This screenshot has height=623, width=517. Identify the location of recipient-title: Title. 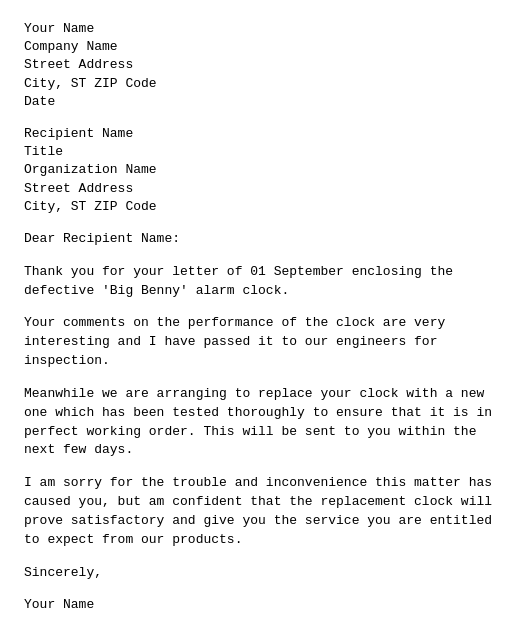
(258, 152).